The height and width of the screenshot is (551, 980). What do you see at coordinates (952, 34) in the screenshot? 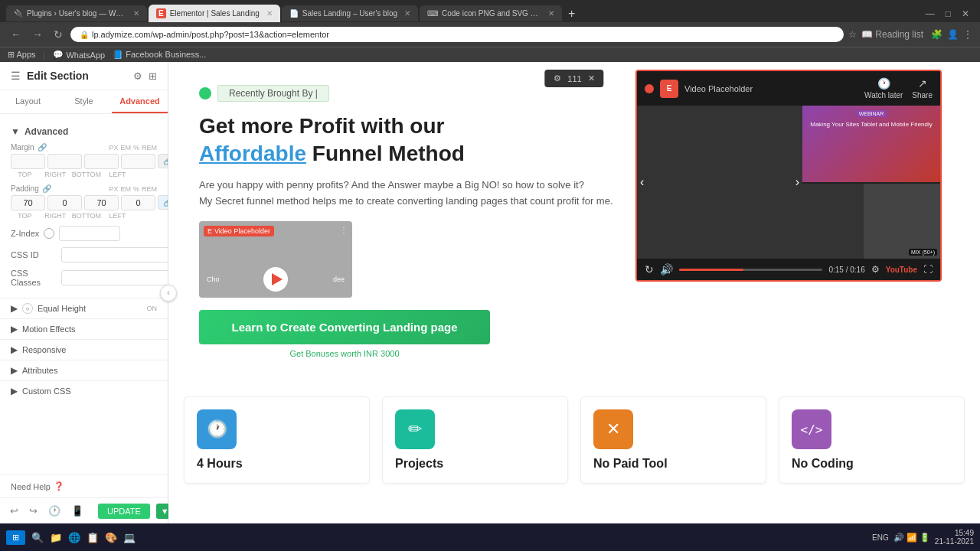
I see `profile-btn: 👤` at bounding box center [952, 34].